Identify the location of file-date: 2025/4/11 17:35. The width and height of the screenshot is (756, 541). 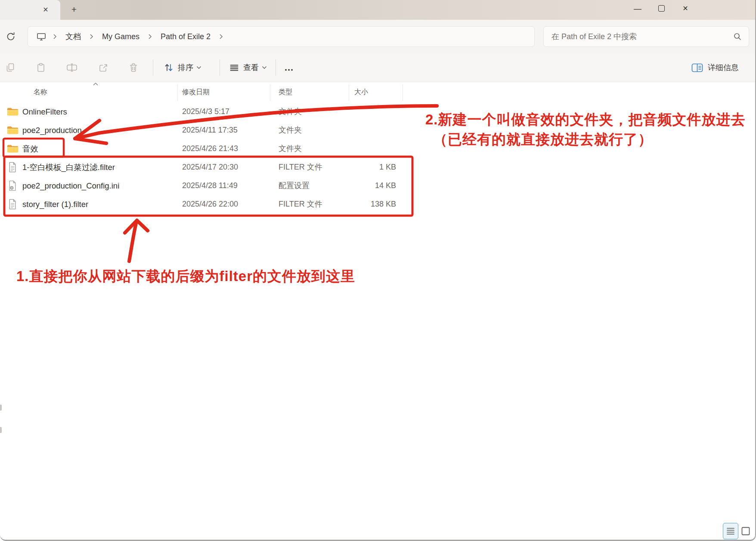
(210, 130).